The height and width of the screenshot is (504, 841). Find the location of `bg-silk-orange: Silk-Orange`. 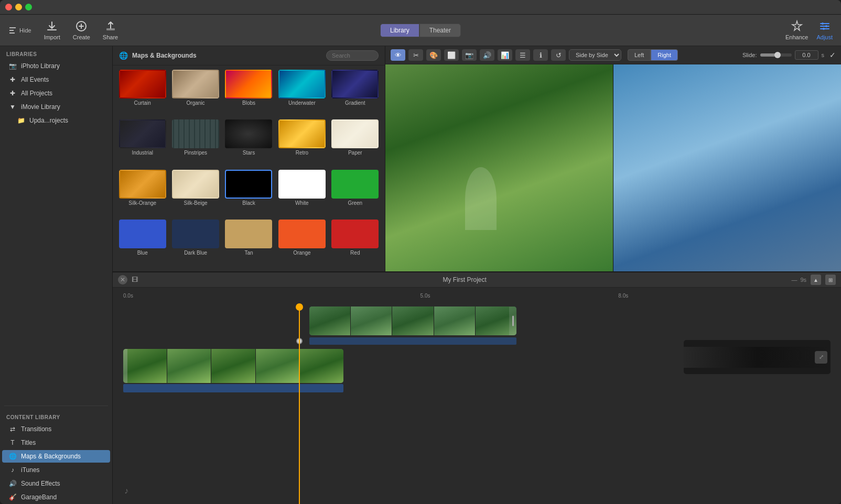

bg-silk-orange: Silk-Orange is located at coordinates (143, 194).